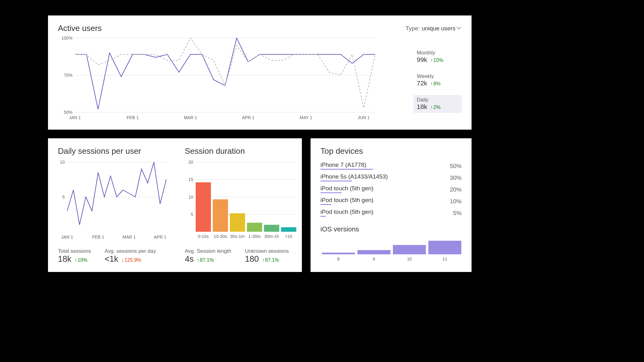  Describe the element at coordinates (68, 75) in the screenshot. I see `svg-text: 75%` at that location.